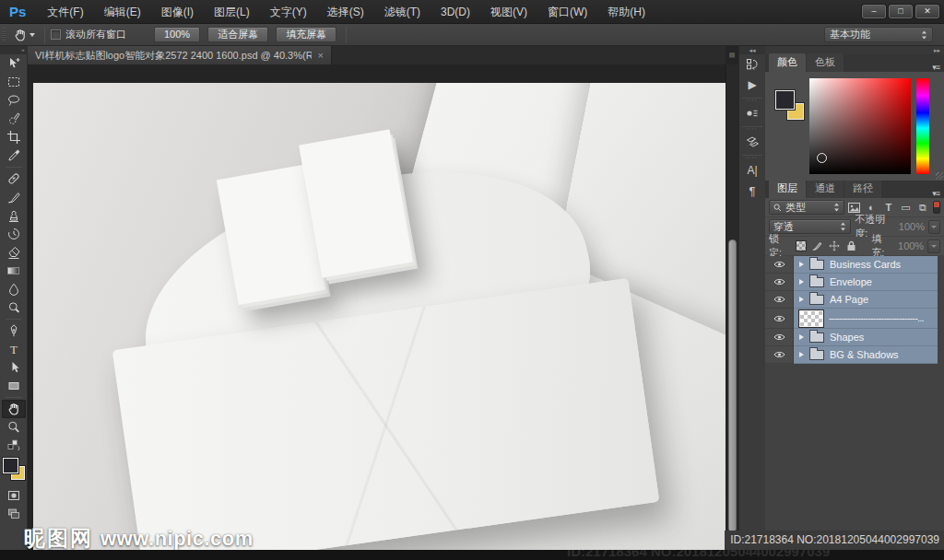 This screenshot has height=560, width=944. I want to click on layer-row-shapes: Shapes, so click(855, 337).